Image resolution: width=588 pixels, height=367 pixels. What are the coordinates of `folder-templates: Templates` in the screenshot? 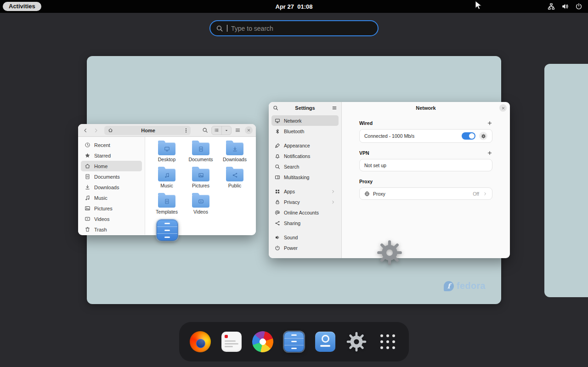 It's located at (167, 207).